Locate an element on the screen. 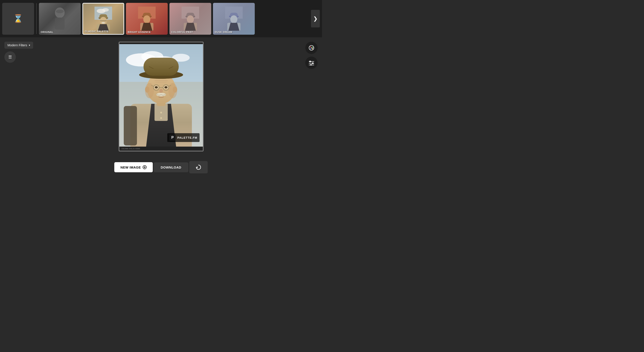 This screenshot has width=644, height=352. menu-icon: ☰ is located at coordinates (10, 57).